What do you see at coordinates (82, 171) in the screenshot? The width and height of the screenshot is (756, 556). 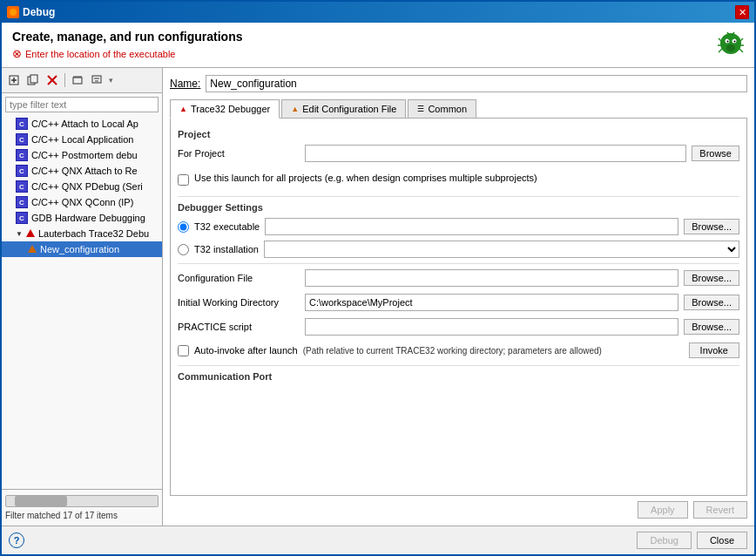 I see `tree-item-qnx-attach: C C/C++ QNX Attach to Re` at bounding box center [82, 171].